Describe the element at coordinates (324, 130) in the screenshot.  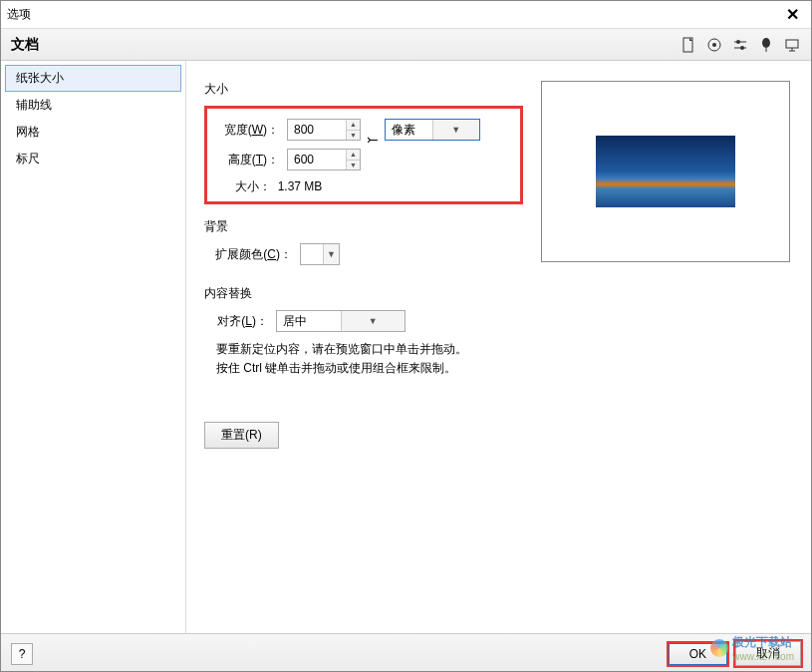
I see `width-spinner: ▲▼` at that location.